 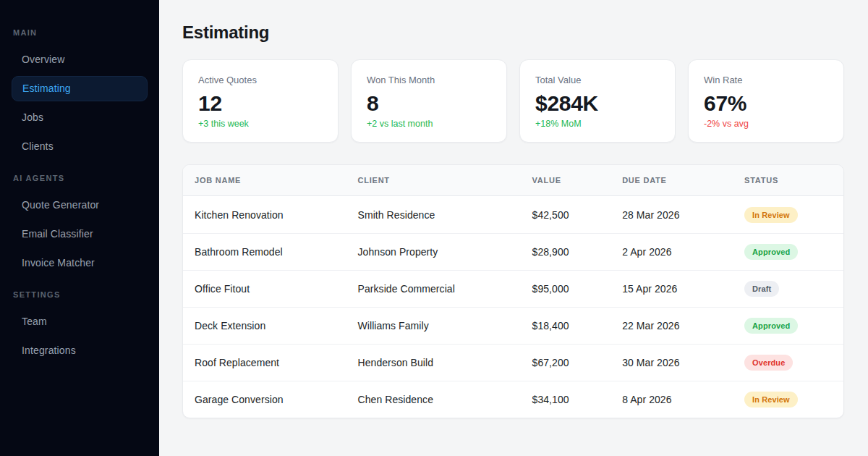 I want to click on stat-card-win-rate: Win Rate 67% -2% vs avg, so click(x=766, y=101).